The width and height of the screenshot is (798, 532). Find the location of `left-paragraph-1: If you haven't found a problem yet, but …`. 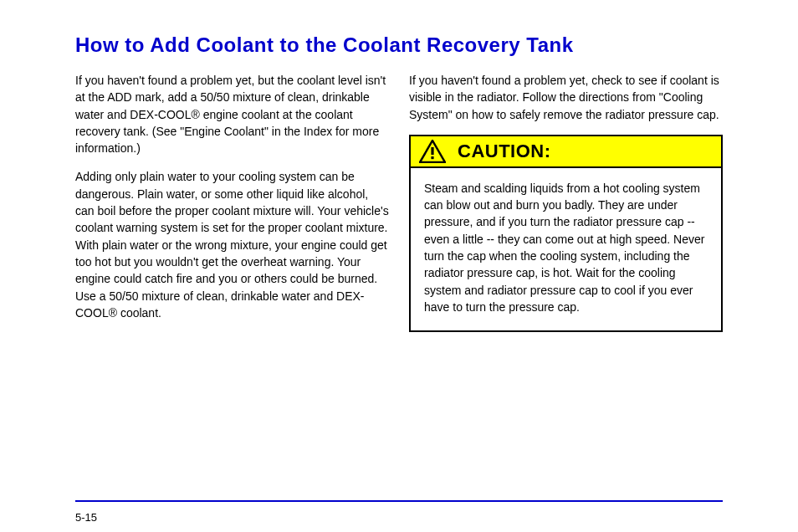

left-paragraph-1: If you haven't found a problem yet, but … is located at coordinates (233, 114).